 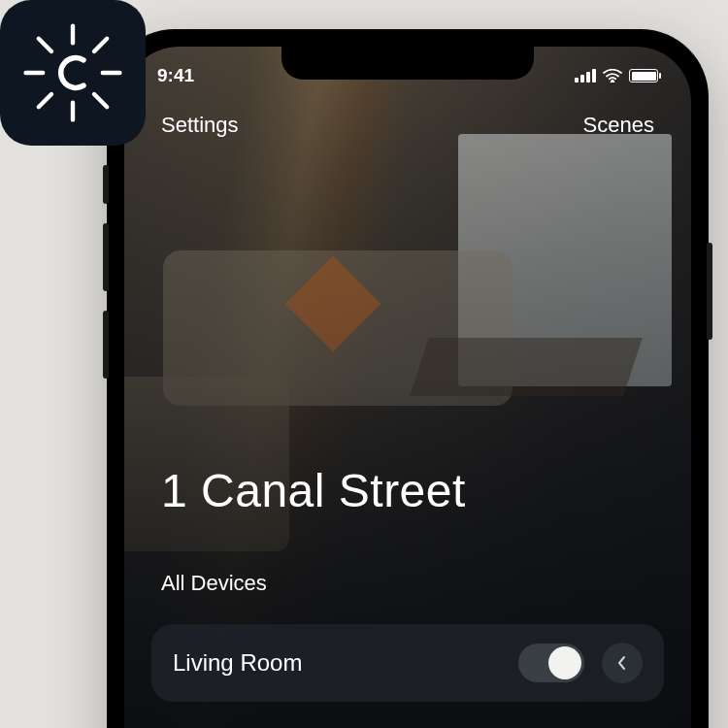 I want to click on settings-link: Settings, so click(x=200, y=125).